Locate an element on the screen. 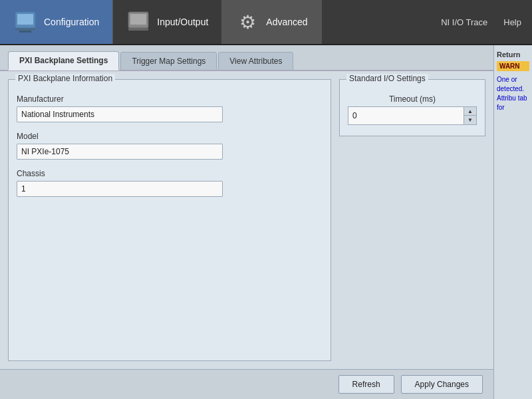 The height and width of the screenshot is (399, 532). io-groupbox: Standard I/O Settings Timeout (ms) ▲ ▼ is located at coordinates (412, 108).